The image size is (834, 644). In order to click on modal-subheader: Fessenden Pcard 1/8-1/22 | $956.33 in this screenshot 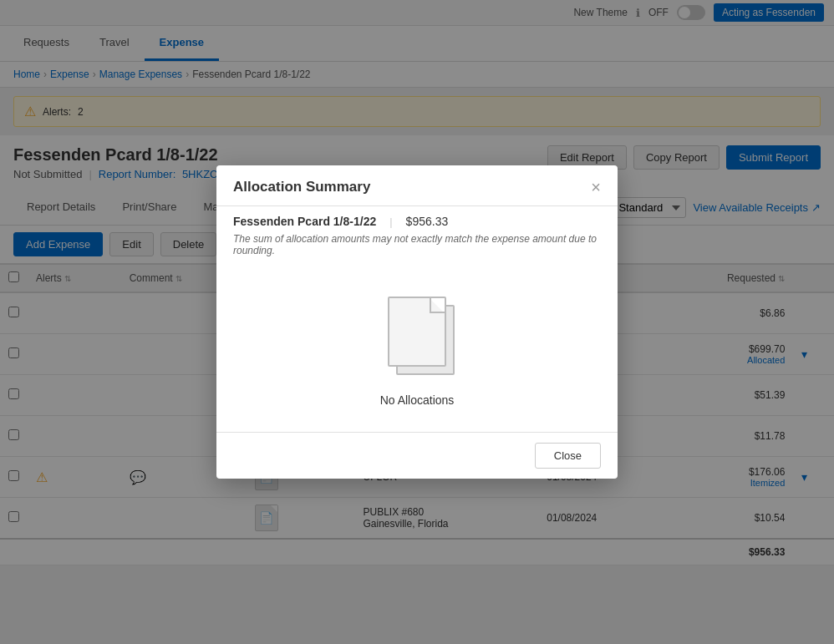, I will do `click(417, 219)`.